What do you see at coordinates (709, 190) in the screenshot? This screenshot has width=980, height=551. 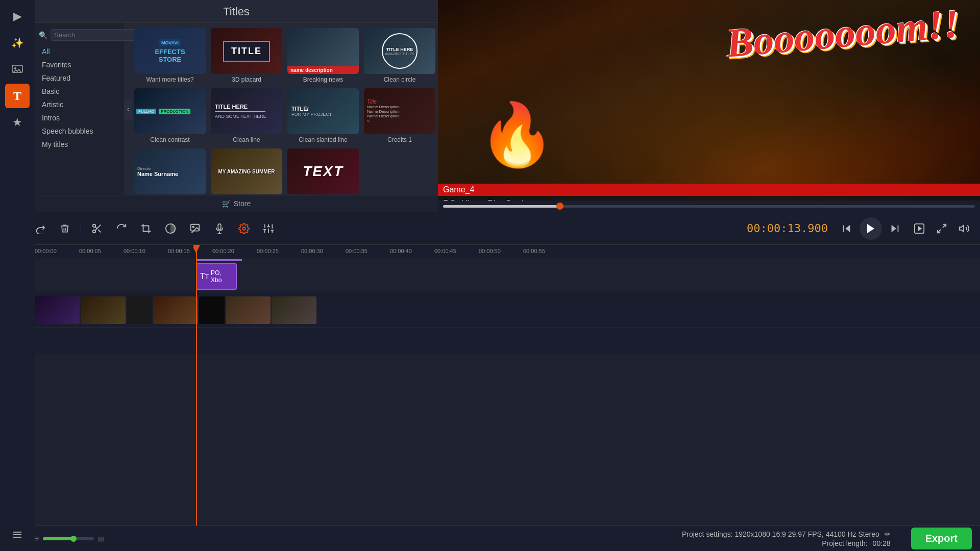 I see `game-badge-title: Game_4` at bounding box center [709, 190].